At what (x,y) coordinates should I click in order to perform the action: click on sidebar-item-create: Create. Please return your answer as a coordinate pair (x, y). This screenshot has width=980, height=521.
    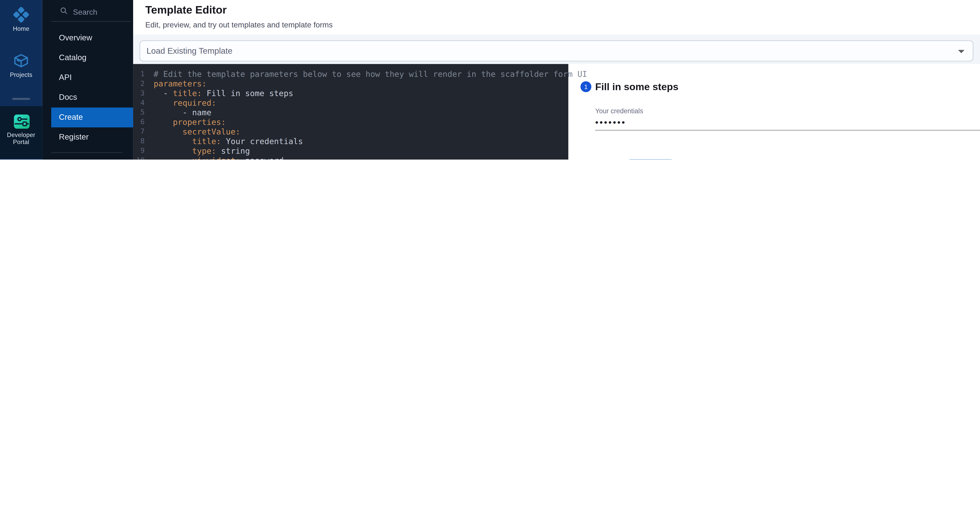
    Looking at the image, I should click on (92, 118).